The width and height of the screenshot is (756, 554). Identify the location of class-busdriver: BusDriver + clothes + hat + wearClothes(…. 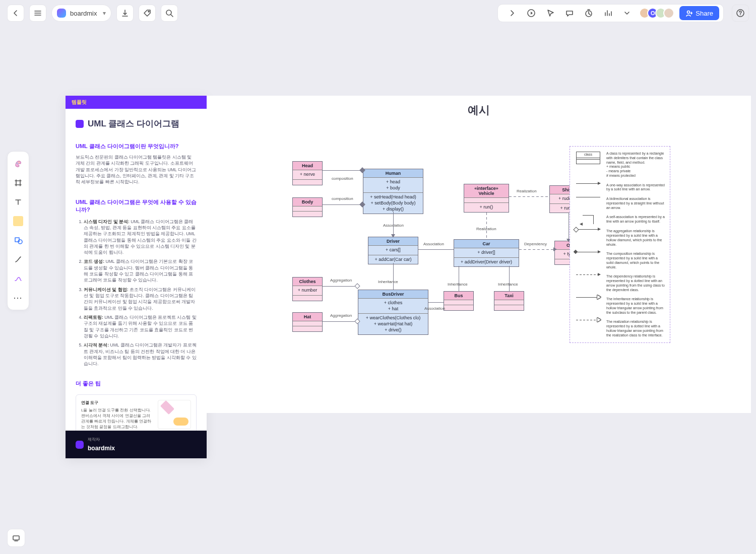
(393, 312).